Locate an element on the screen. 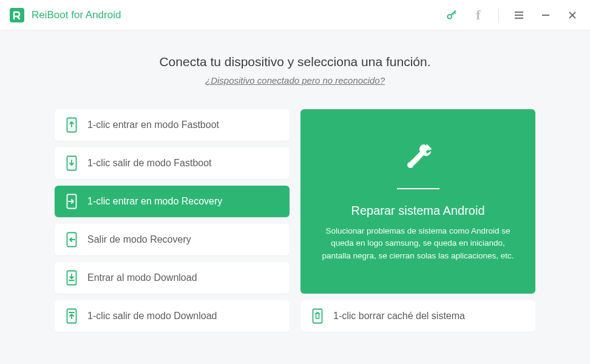  fastboot-enter-button: 1-clic entrar en modo Fastboot is located at coordinates (172, 125).